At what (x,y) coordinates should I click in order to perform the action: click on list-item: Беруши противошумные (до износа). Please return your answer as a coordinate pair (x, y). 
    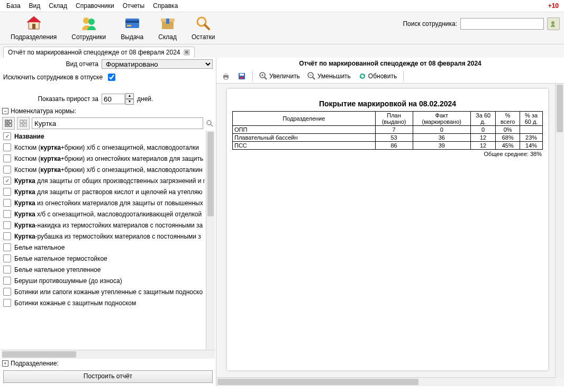
    Looking at the image, I should click on (104, 280).